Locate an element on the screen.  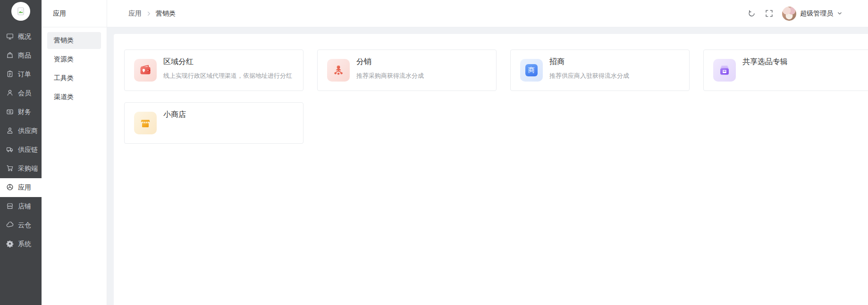
chevron-down-icon is located at coordinates (840, 14).